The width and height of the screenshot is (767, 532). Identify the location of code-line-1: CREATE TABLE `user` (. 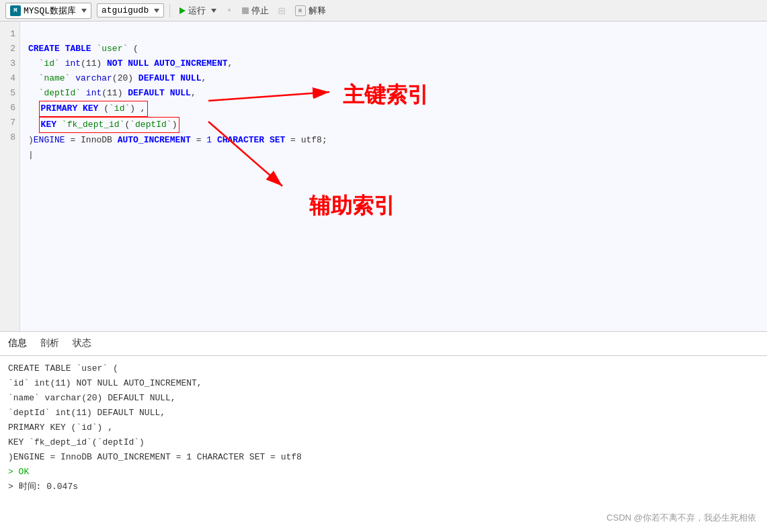
(83, 48).